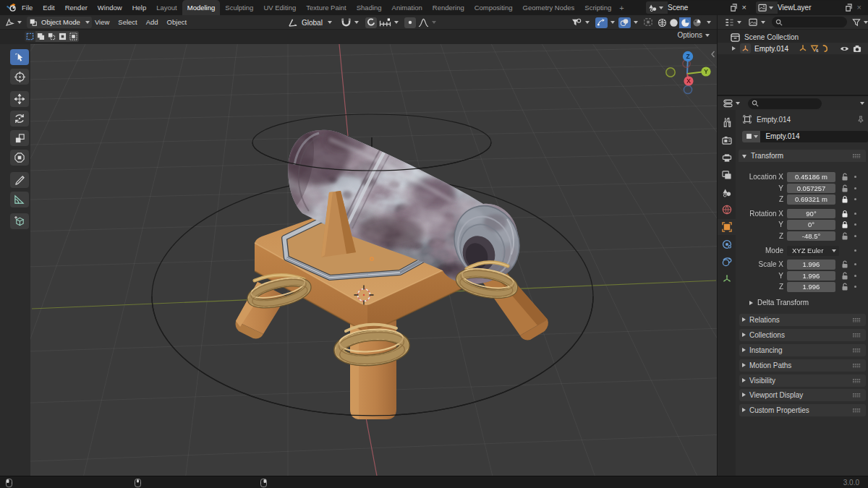 Image resolution: width=868 pixels, height=488 pixels. What do you see at coordinates (817, 51) in the screenshot?
I see `svg-text: 6` at bounding box center [817, 51].